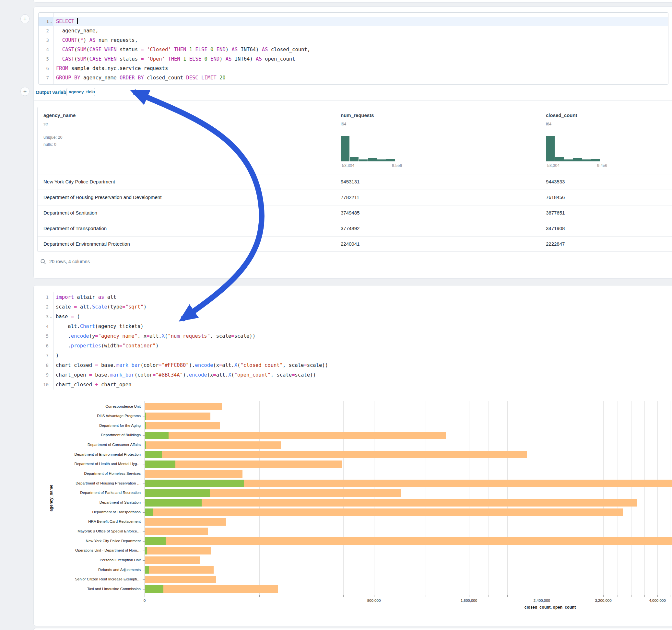  Describe the element at coordinates (115, 307) in the screenshot. I see `token: (type` at that location.